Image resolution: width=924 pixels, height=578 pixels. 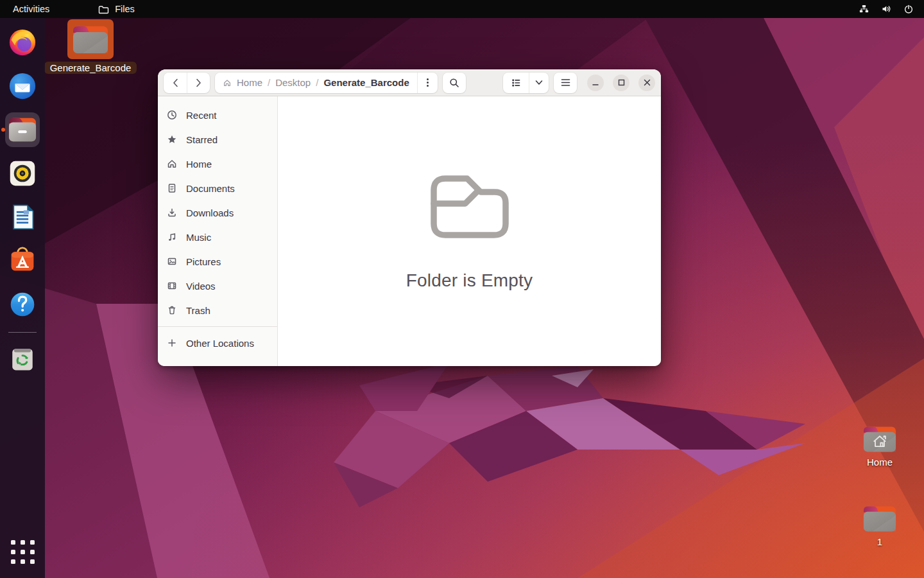 I want to click on sidebar-item-pictures: Pictures, so click(x=218, y=261).